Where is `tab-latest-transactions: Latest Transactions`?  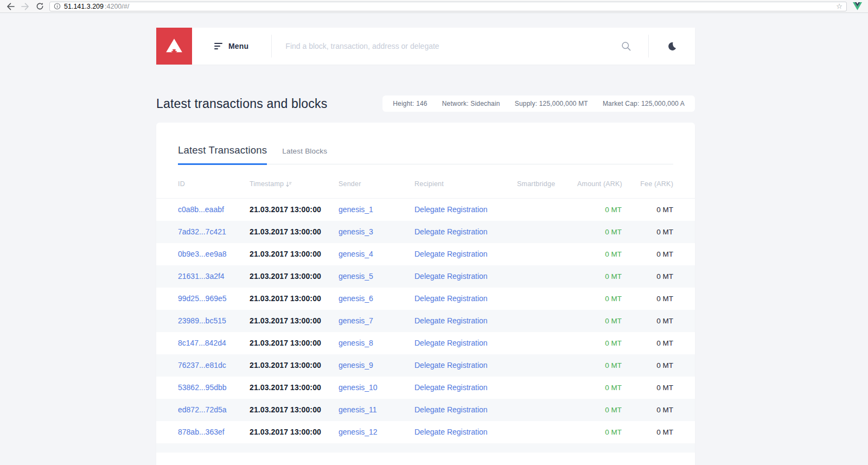
tab-latest-transactions: Latest Transactions is located at coordinates (222, 155).